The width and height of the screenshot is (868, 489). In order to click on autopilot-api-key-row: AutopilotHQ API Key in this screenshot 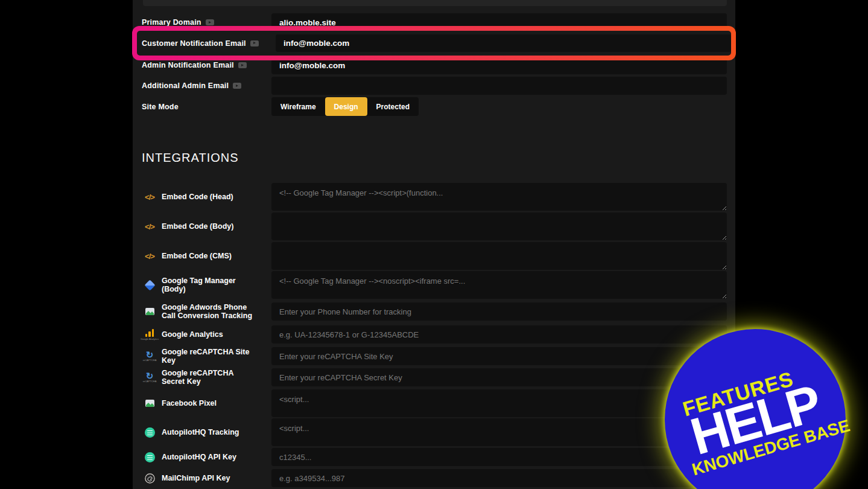, I will do `click(429, 457)`.